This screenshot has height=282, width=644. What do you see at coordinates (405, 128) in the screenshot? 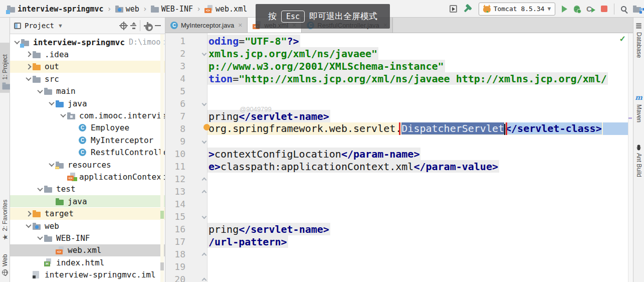
I see `code-run: org.springframework.web.servlet.Dispatch…` at bounding box center [405, 128].